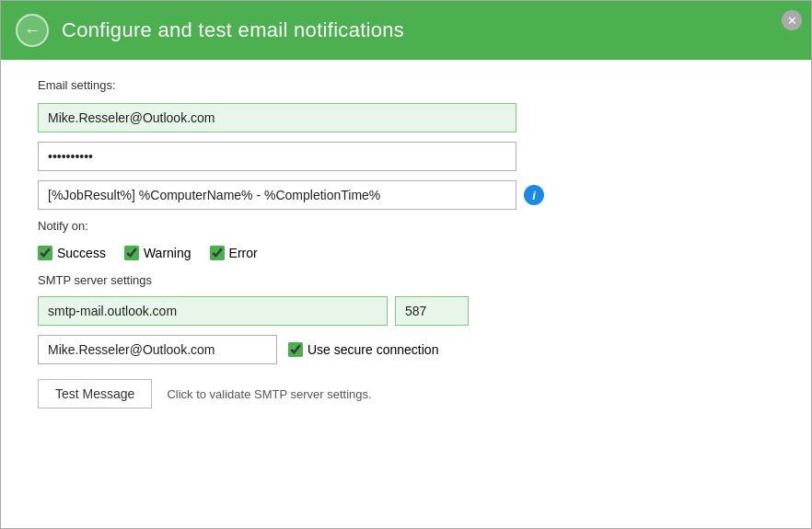 This screenshot has height=529, width=812. Describe the element at coordinates (81, 253) in the screenshot. I see `success-label: Success` at that location.